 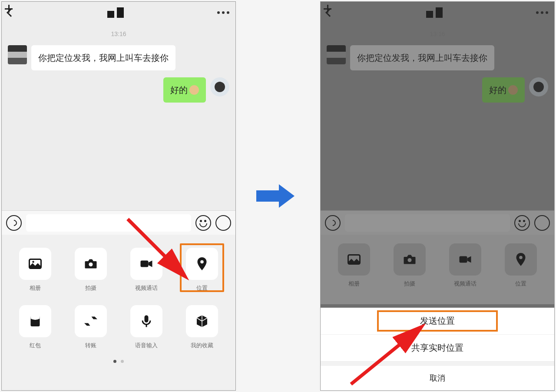 What do you see at coordinates (35, 321) in the screenshot?
I see `red-packet-icon` at bounding box center [35, 321].